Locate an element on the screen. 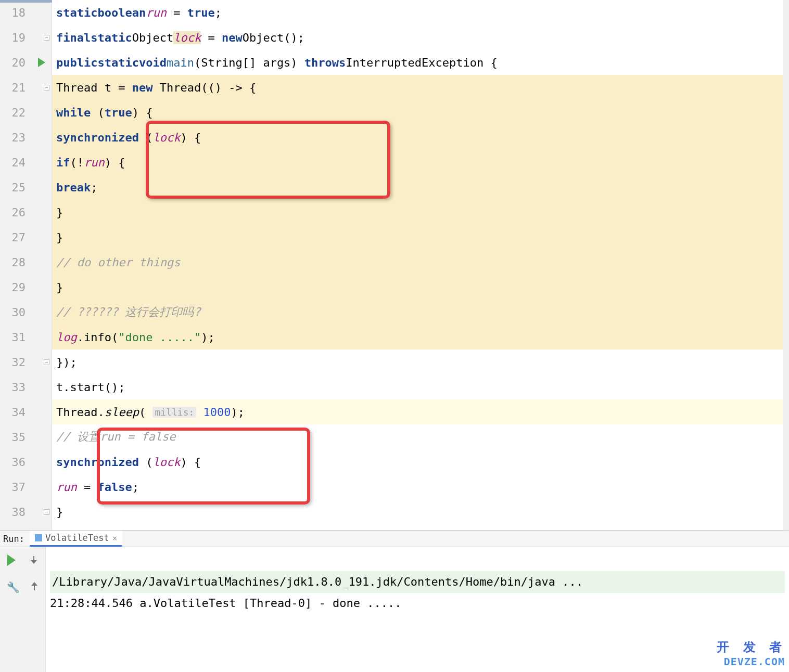 This screenshot has height=672, width=789. run-toolbar: 🔧 is located at coordinates (23, 610).